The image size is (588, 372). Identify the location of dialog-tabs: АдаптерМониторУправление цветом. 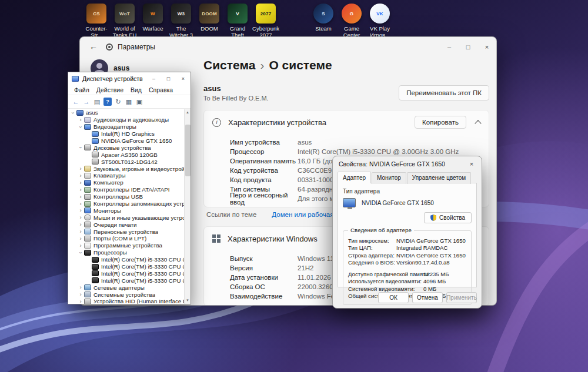
(405, 178).